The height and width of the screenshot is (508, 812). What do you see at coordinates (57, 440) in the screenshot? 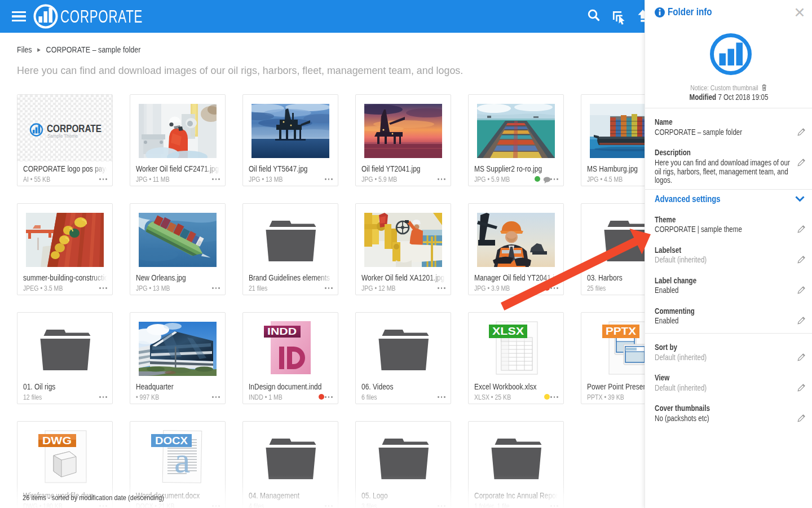
I see `svg-text: DWG` at bounding box center [57, 440].